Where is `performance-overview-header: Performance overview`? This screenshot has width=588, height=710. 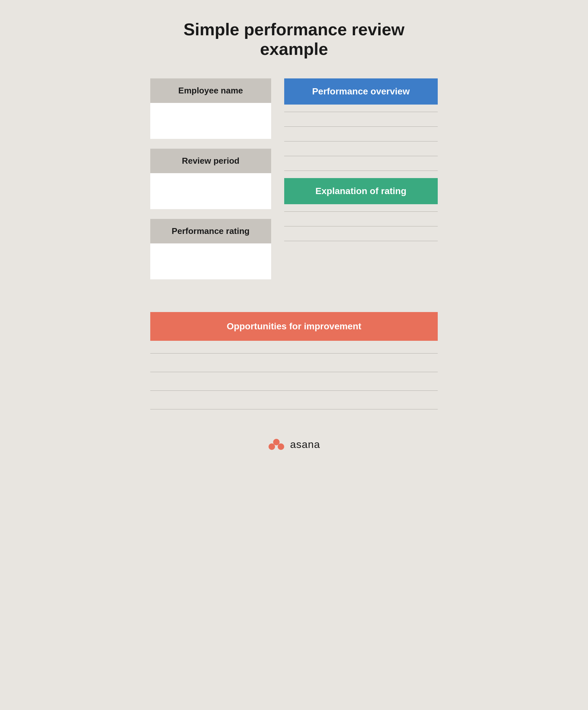
performance-overview-header: Performance overview is located at coordinates (361, 91).